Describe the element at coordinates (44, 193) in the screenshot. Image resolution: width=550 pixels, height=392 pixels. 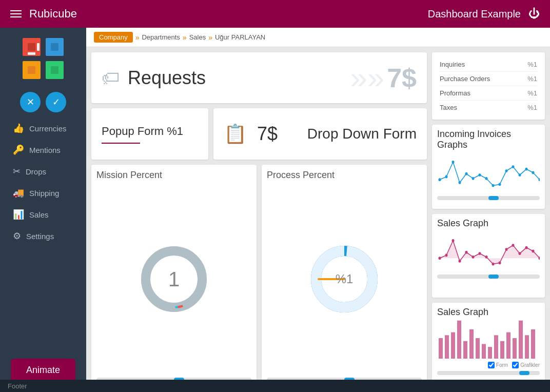
I see `sidebar-item-label: Shipping` at that location.